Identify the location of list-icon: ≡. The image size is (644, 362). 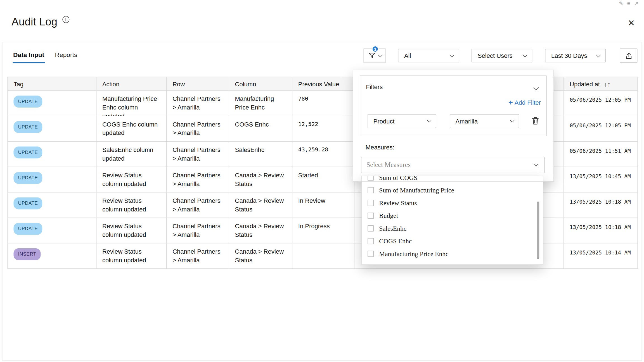
(629, 3).